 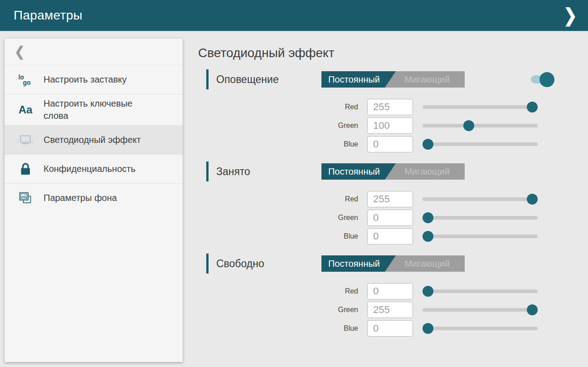 I want to click on led-section: Занято Мигающий Постоянный Red, so click(x=376, y=203).